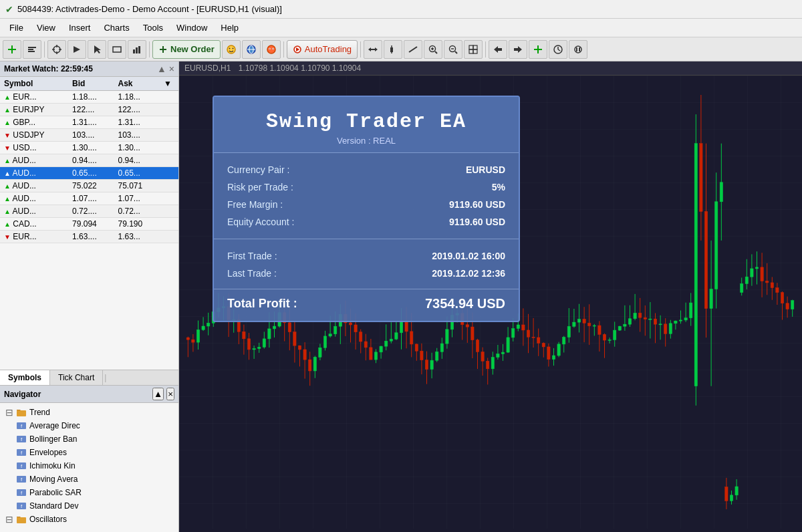 The width and height of the screenshot is (802, 532). What do you see at coordinates (558, 49) in the screenshot?
I see `toolbar-clock` at bounding box center [558, 49].